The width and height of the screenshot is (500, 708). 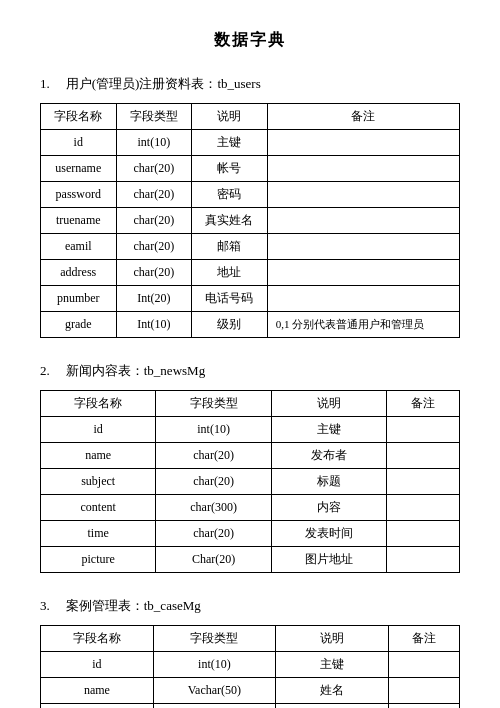 What do you see at coordinates (154, 325) in the screenshot?
I see `table-1-cell-7-1: Int(10)` at bounding box center [154, 325].